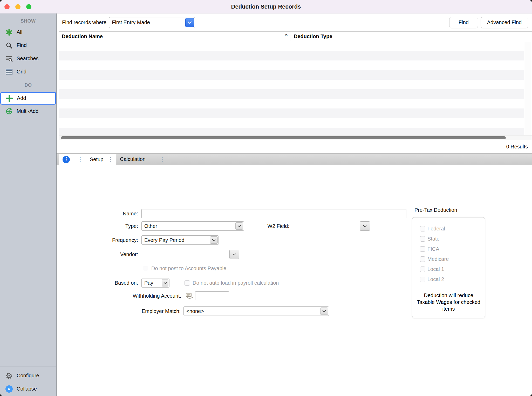 This screenshot has width=532, height=396. Describe the element at coordinates (29, 7) in the screenshot. I see `zoom-window-button` at that location.